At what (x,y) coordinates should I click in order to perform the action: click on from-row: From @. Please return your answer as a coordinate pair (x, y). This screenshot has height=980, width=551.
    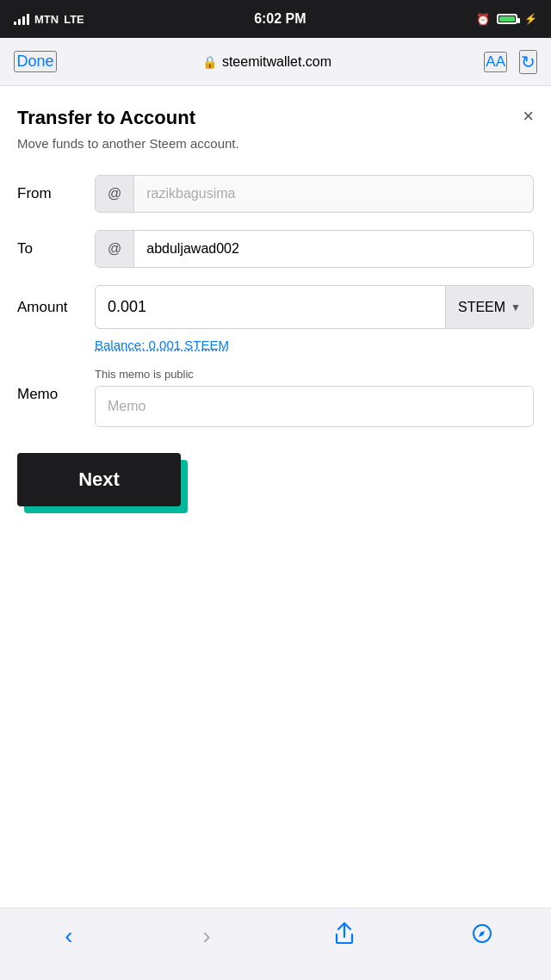
    Looking at the image, I should click on (276, 194).